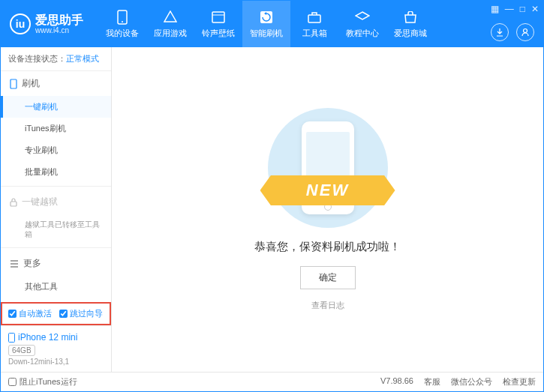 The height and width of the screenshot is (392, 544). What do you see at coordinates (515, 9) in the screenshot?
I see `window-controls: ▦ — □ ✕` at bounding box center [515, 9].